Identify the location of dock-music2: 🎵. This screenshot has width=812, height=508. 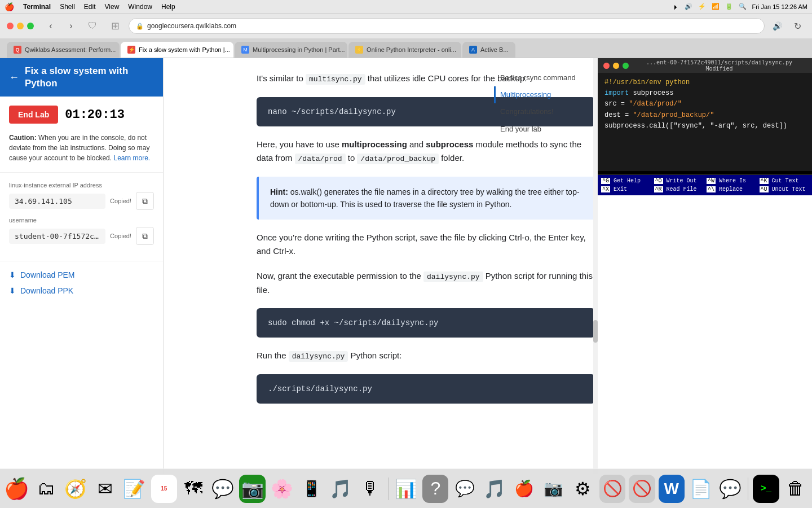
(495, 489).